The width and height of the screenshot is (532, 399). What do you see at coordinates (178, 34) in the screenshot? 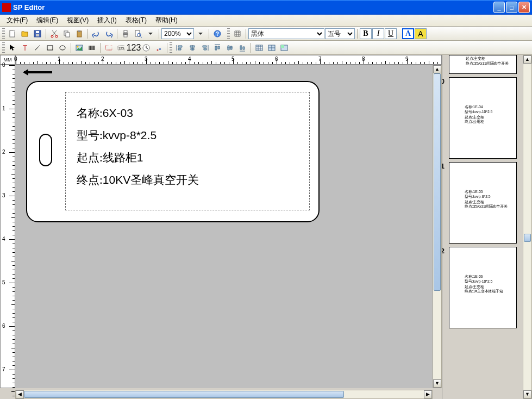
I see `zoom-select: 200%` at bounding box center [178, 34].